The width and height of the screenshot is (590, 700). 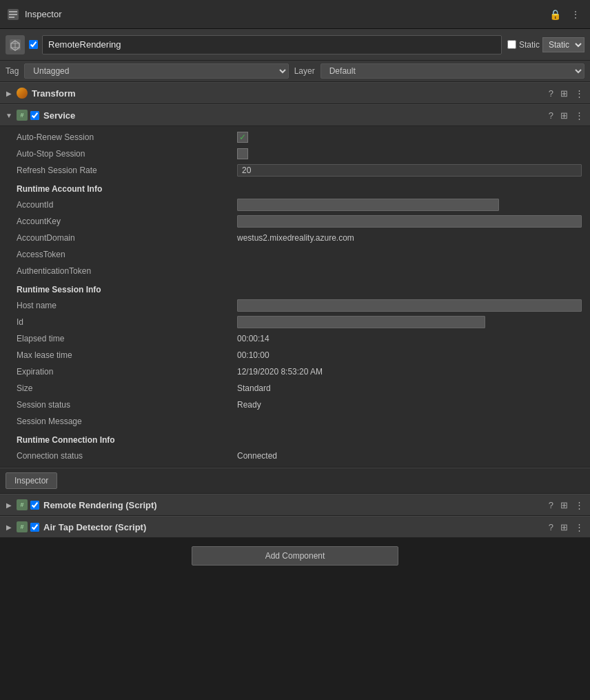 I want to click on service-section-header: ▼ # Service ? ⊞ ⋮, so click(x=295, y=115).